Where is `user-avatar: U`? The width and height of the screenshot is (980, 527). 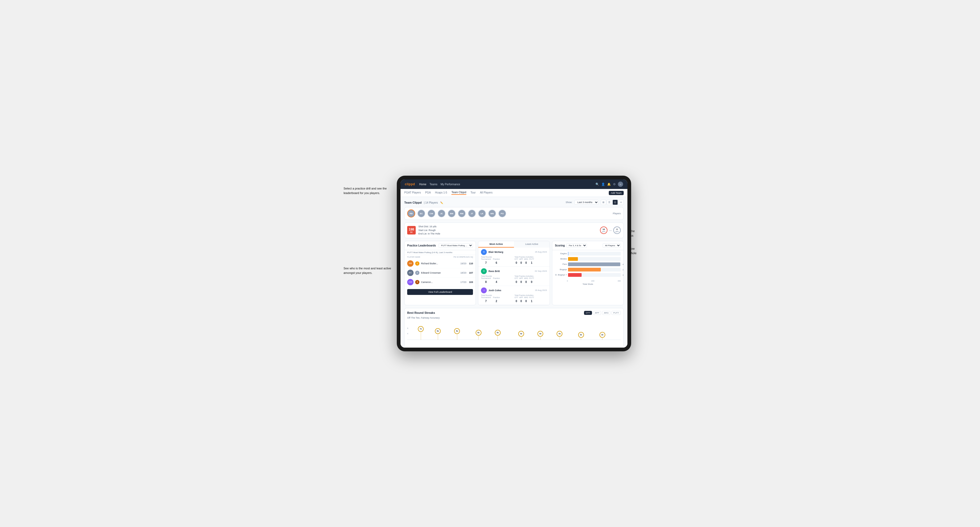
user-avatar: U is located at coordinates (620, 184).